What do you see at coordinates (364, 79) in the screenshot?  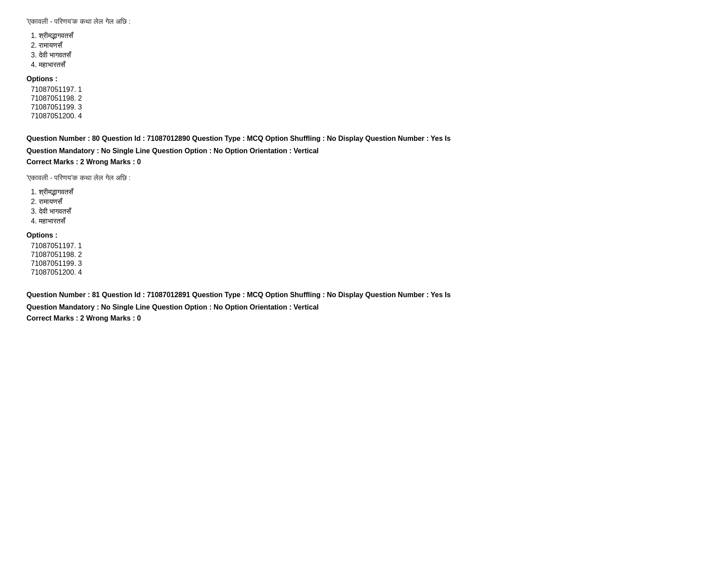 I see `top-options-label: Options :` at bounding box center [364, 79].